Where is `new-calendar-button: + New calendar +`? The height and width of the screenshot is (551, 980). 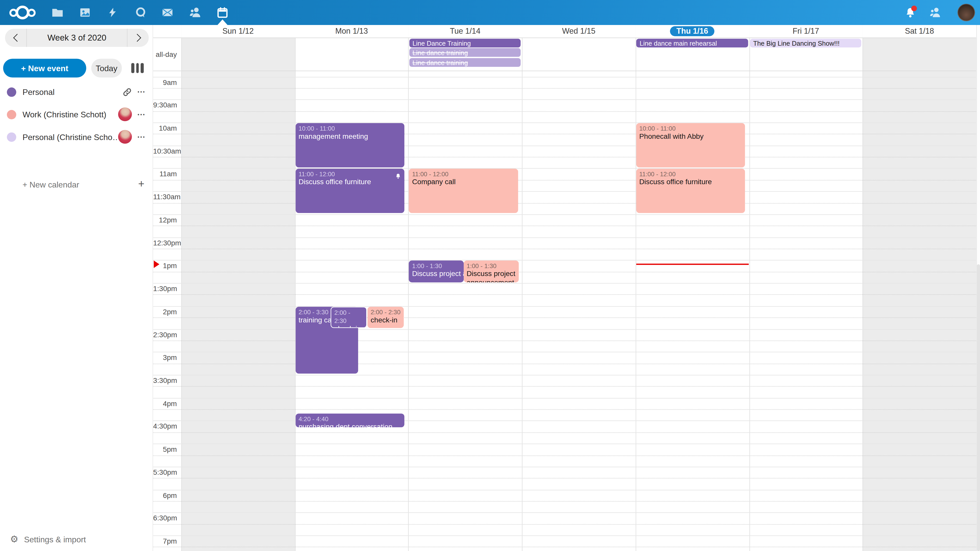
new-calendar-button: + New calendar + is located at coordinates (76, 184).